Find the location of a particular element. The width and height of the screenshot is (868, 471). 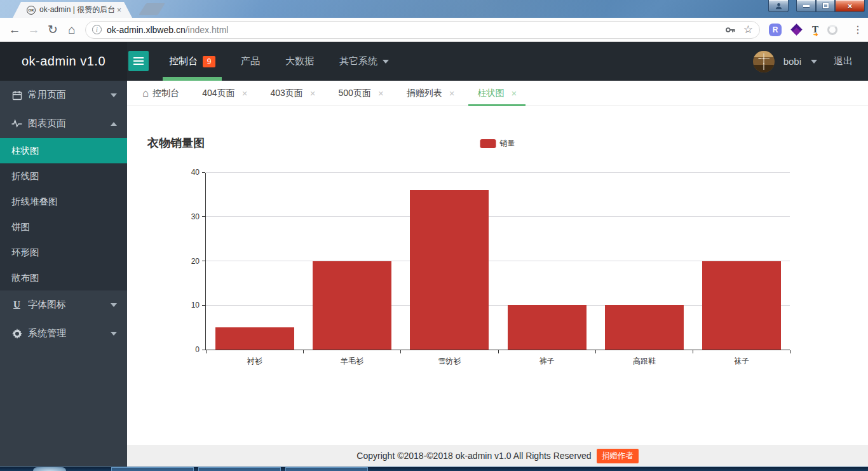

sidebar-item: 环形图 is located at coordinates (64, 252).